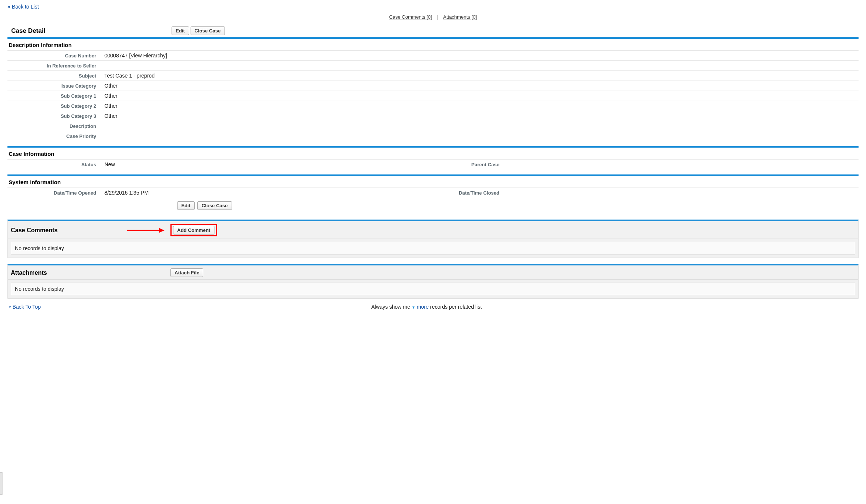 Image resolution: width=866 pixels, height=504 pixels. What do you see at coordinates (56, 86) in the screenshot?
I see `label-issue-category: Issue Category` at bounding box center [56, 86].